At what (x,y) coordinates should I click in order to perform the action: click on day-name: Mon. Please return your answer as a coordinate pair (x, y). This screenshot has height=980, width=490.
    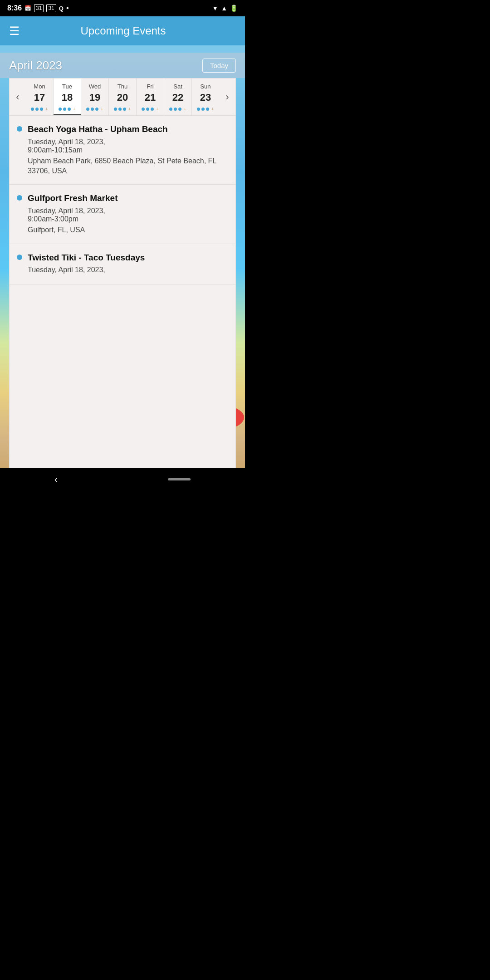
    Looking at the image, I should click on (39, 86).